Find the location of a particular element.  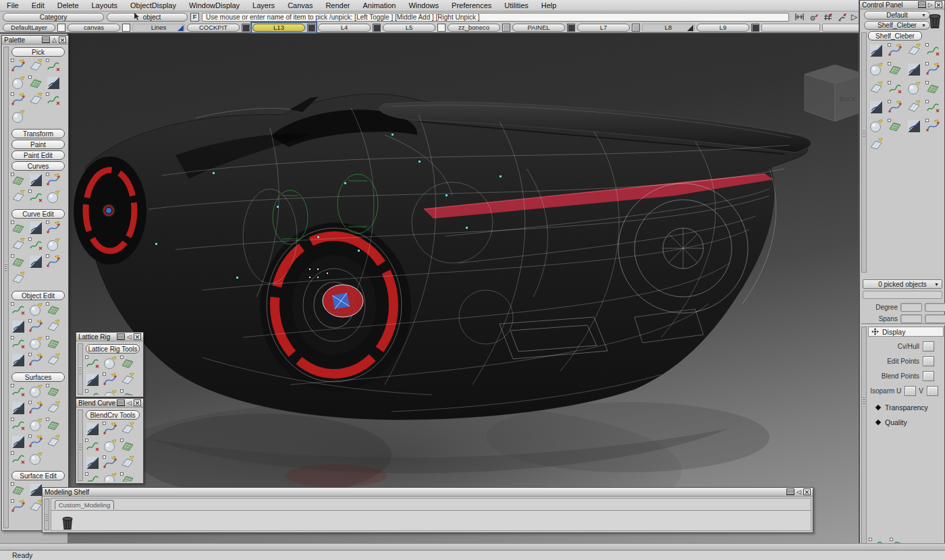

layer-button: Lines is located at coordinates (159, 28).